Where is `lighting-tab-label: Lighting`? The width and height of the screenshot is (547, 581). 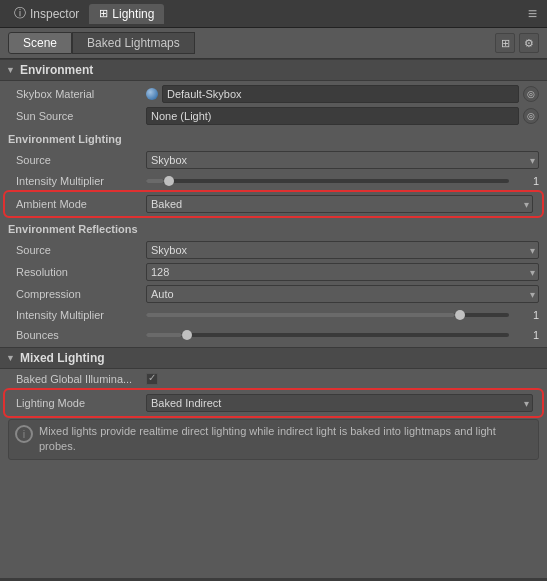 lighting-tab-label: Lighting is located at coordinates (133, 14).